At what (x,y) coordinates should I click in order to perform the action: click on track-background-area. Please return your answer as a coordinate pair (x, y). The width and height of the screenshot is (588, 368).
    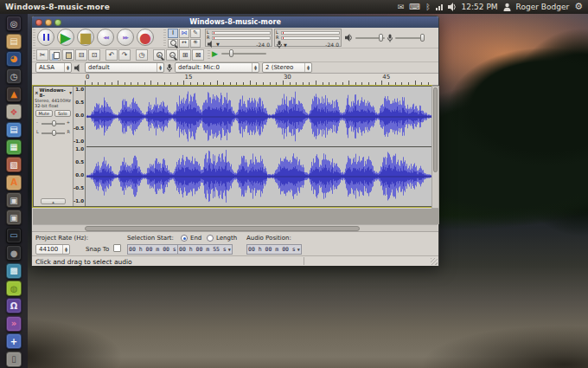
    Looking at the image, I should click on (236, 216).